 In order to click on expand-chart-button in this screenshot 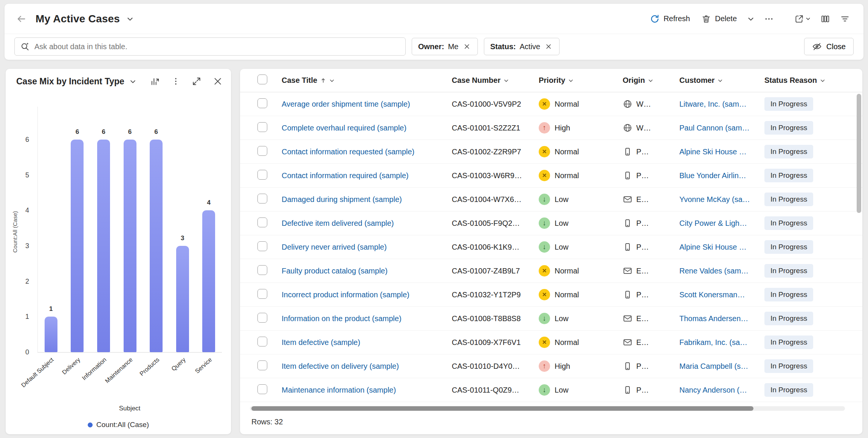, I will do `click(197, 81)`.